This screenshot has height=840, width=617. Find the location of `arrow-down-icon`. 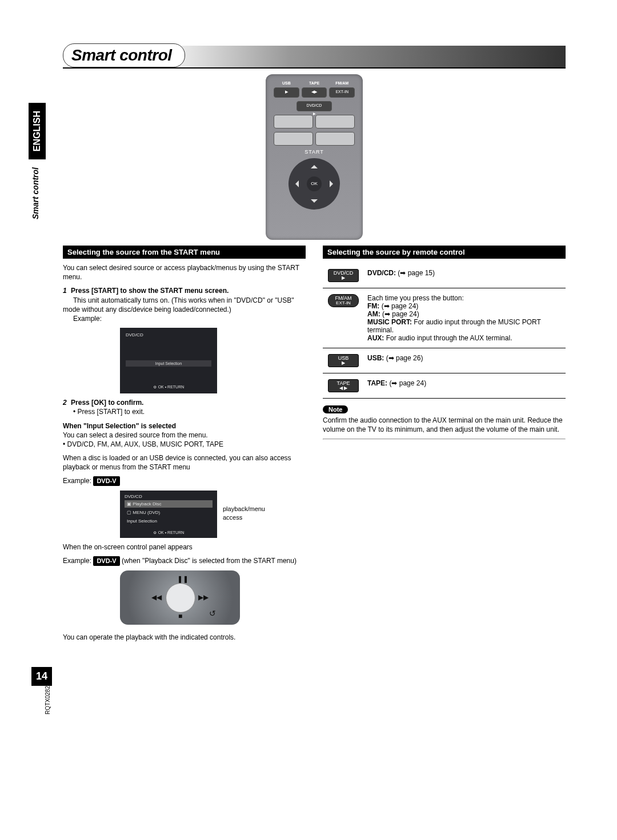

arrow-down-icon is located at coordinates (314, 203).